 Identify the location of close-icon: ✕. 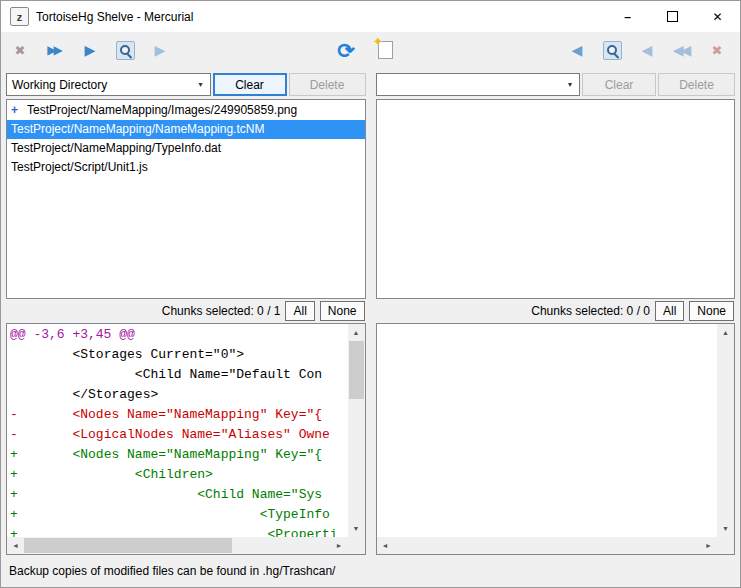
(717, 17).